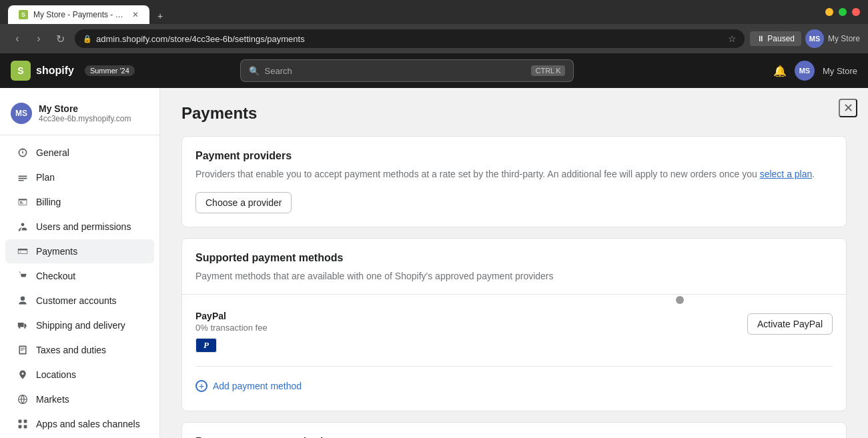  Describe the element at coordinates (780, 71) in the screenshot. I see `notification-button: 🔔` at that location.